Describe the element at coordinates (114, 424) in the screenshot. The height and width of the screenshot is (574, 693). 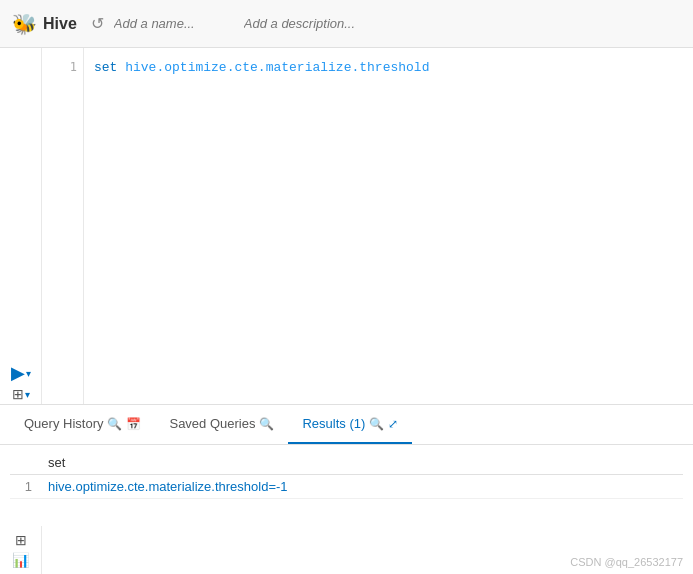
I see `tab-query-history-search-icon: 🔍` at that location.